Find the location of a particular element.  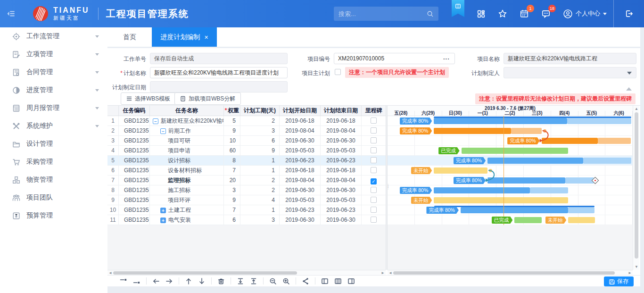

sidebar-item-2: 立项管理 is located at coordinates (54, 54).